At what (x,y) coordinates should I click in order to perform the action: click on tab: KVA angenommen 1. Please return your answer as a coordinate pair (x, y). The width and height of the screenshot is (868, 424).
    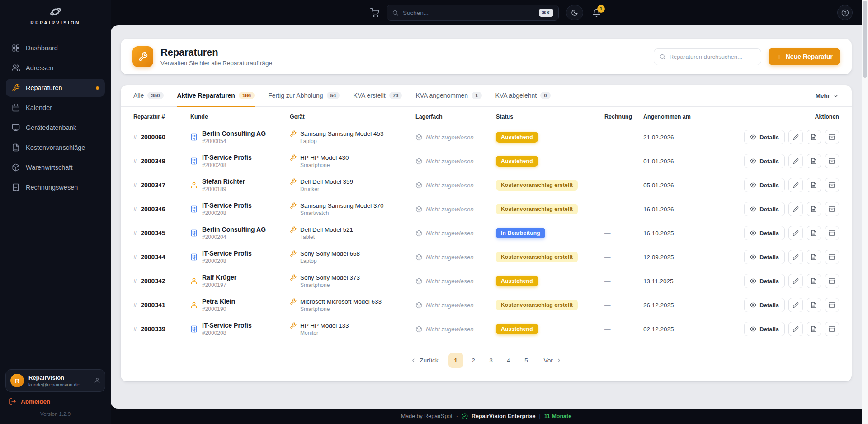
    Looking at the image, I should click on (448, 96).